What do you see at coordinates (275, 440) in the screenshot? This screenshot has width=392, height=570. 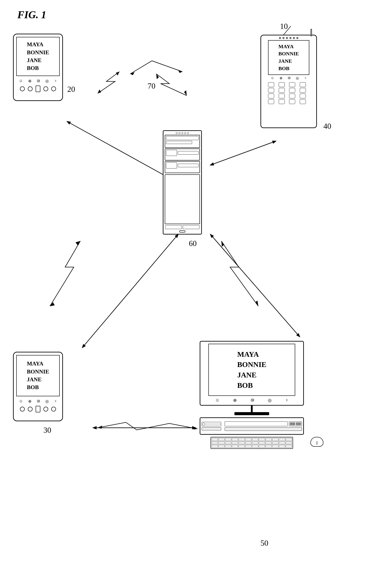 I see `k10` at bounding box center [275, 440].